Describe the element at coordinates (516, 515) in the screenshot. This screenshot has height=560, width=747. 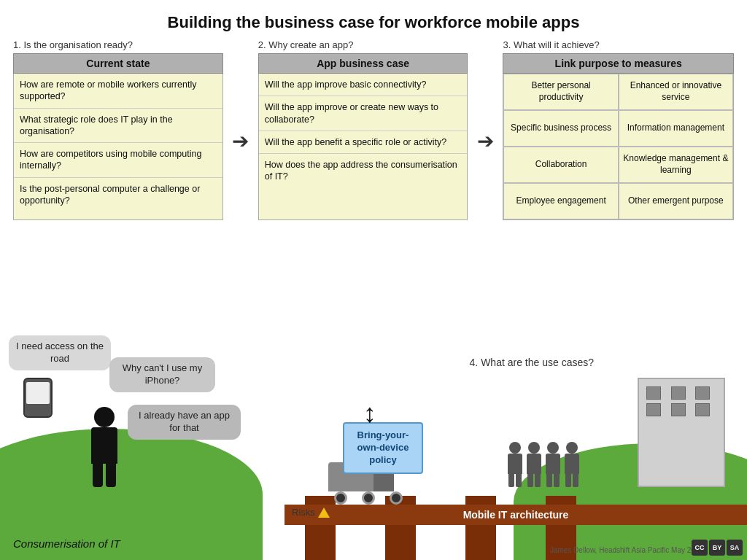
I see `bridge: Mobile IT architecture` at that location.